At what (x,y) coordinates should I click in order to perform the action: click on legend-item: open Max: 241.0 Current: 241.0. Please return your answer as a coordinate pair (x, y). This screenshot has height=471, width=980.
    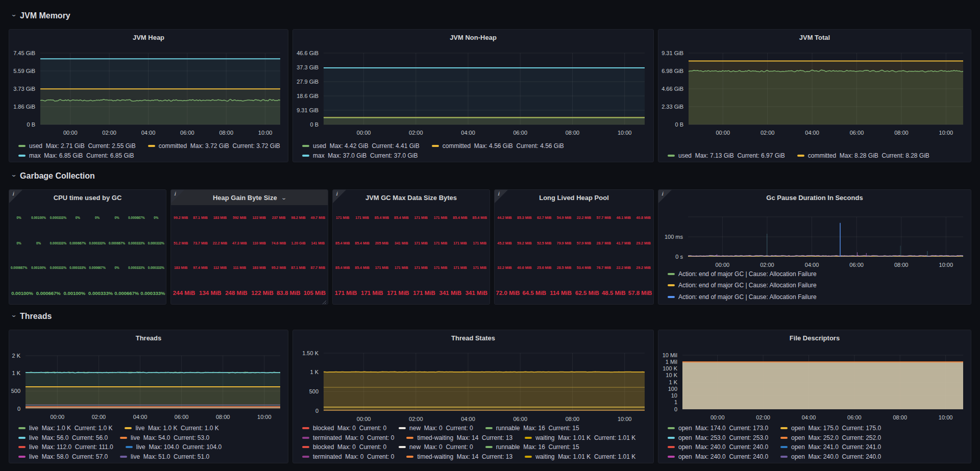
    Looking at the image, I should click on (831, 447).